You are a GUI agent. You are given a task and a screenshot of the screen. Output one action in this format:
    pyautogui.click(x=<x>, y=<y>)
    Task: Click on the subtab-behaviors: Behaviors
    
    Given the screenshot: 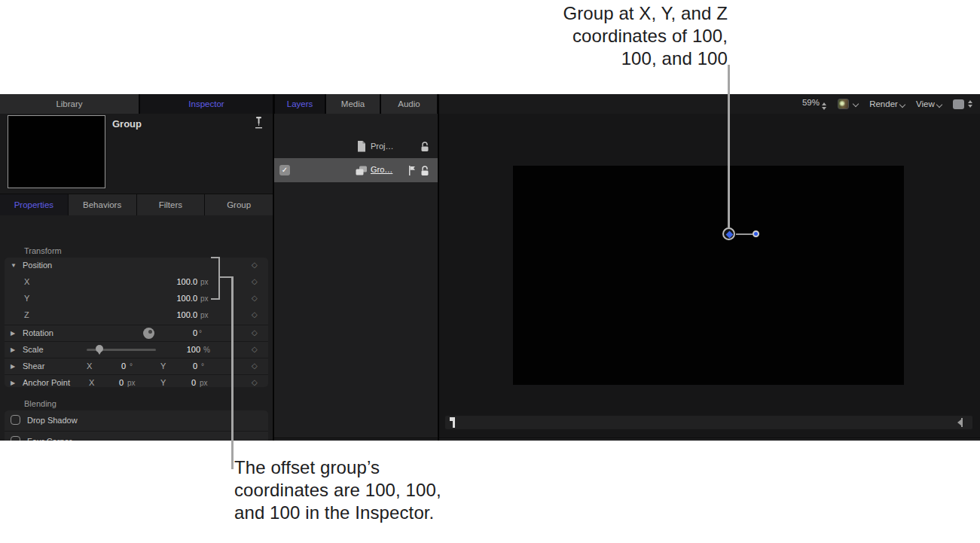 What is the action you would take?
    pyautogui.click(x=102, y=205)
    